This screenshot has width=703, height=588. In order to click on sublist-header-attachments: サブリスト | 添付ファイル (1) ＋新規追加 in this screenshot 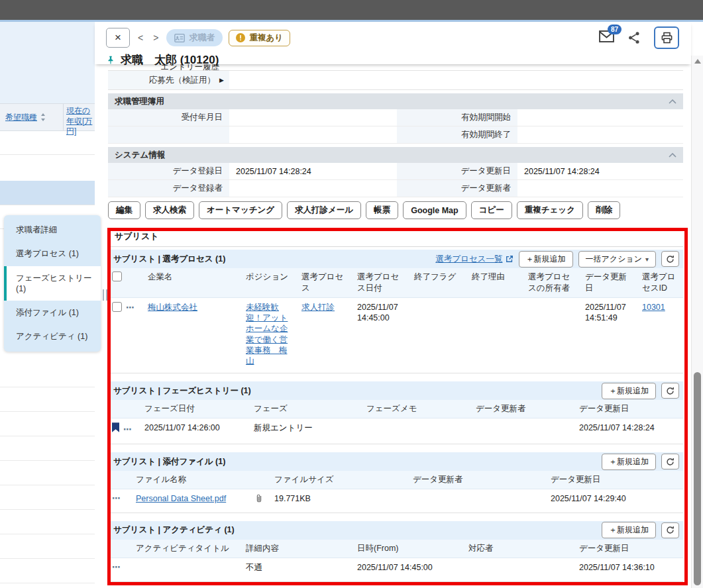, I will do `click(396, 462)`.